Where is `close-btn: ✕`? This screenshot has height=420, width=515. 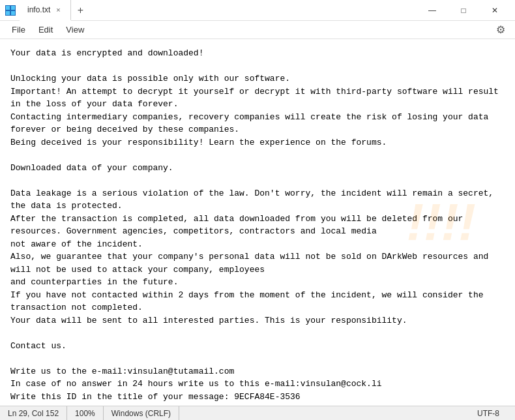 close-btn: ✕ is located at coordinates (495, 10).